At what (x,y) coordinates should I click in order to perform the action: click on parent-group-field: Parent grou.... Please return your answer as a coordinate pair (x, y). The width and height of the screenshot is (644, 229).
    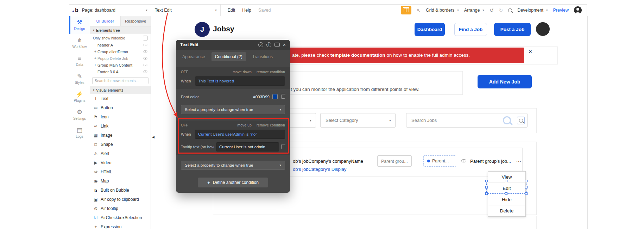
    Looking at the image, I should click on (394, 161).